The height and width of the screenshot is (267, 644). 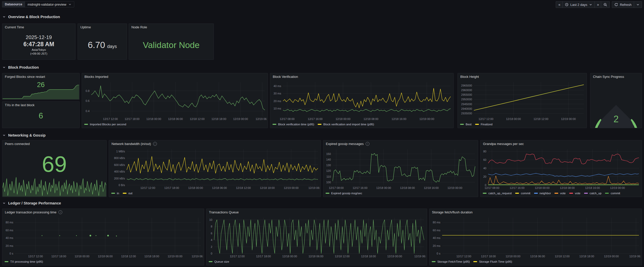 I want to click on svg-text: 120, so click(x=328, y=171).